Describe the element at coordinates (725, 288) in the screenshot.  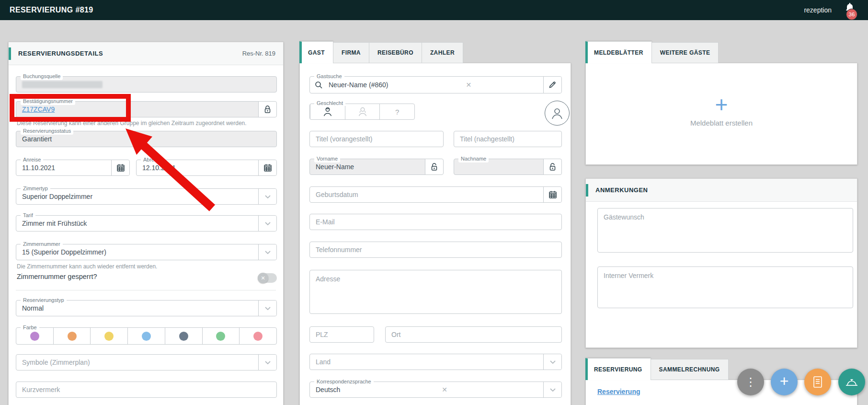
I see `interner-vermerk-textarea` at that location.